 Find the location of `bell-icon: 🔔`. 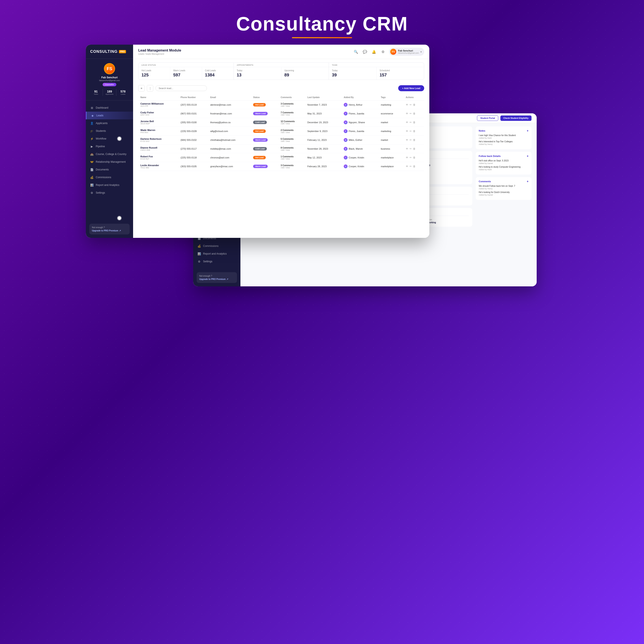

bell-icon: 🔔 is located at coordinates (374, 52).